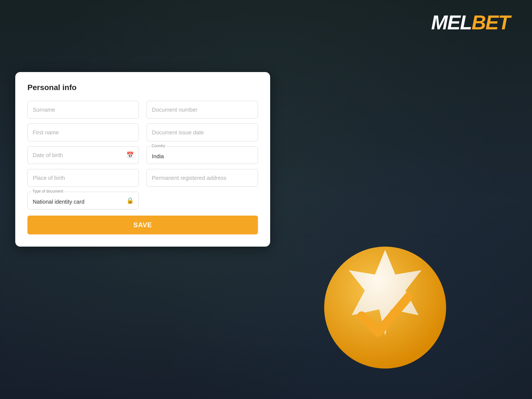 The image size is (532, 399). What do you see at coordinates (202, 201) in the screenshot?
I see `empty-cell` at bounding box center [202, 201].